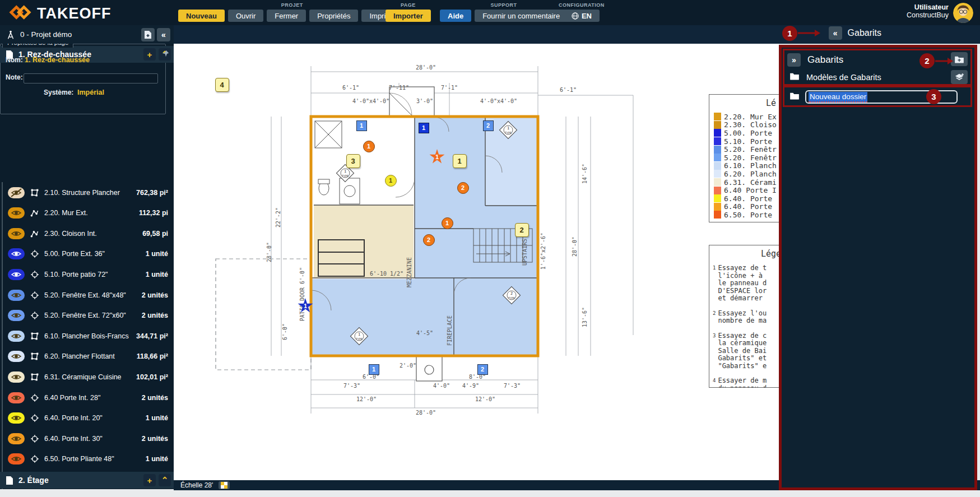 This screenshot has height=497, width=980. Describe the element at coordinates (245, 16) in the screenshot. I see `ouvrir-button: Ouvrir` at that location.